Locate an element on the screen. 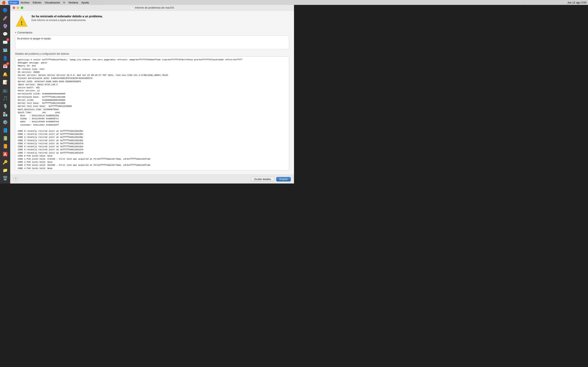 This screenshot has height=367, width=588. dock: 🔵 🚀 🔮 💬 ✉️ 🗺️ 👤 📅 🔔 📝 📺 🎵 🎙️ 🏪 ⚙️ 📘 📗 📙 … is located at coordinates (5, 94).